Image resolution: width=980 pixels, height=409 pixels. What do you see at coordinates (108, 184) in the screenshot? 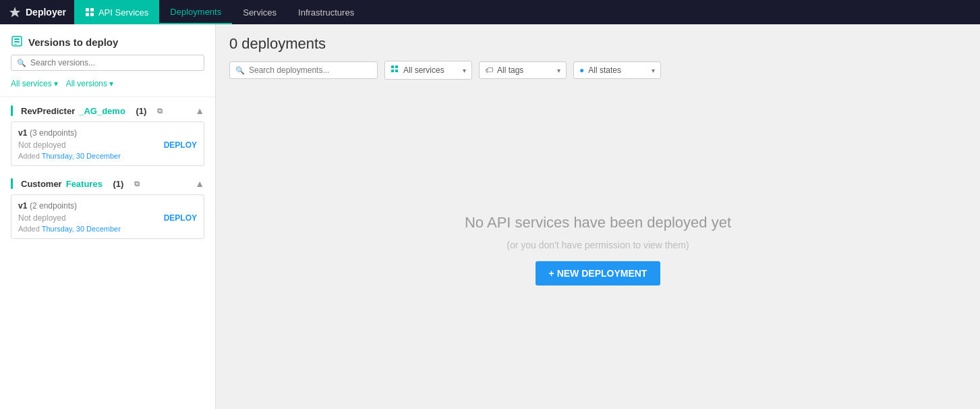
I see `section-customer-features-header: CustomerFeatures (1) ⧉ ▲` at bounding box center [108, 184].